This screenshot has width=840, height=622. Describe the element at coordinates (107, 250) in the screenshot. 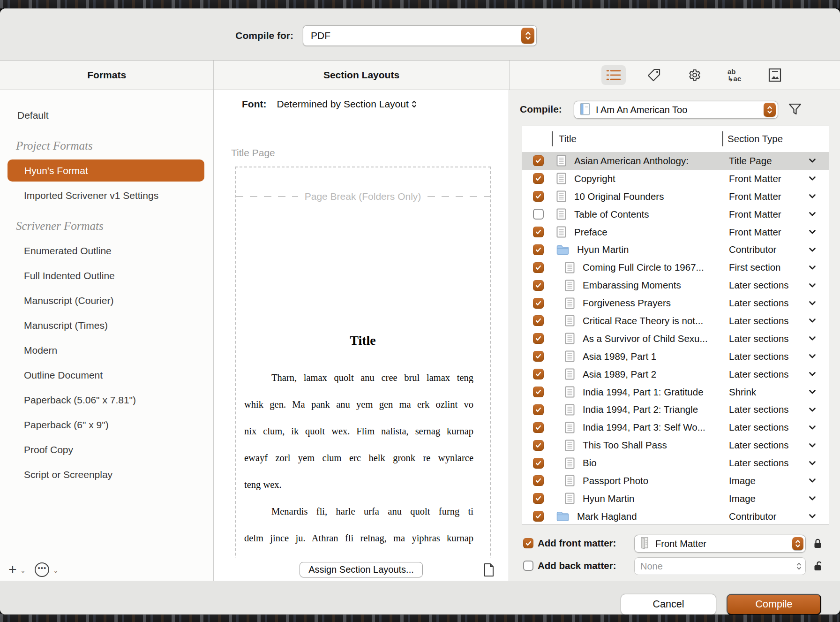

I see `format-item-enumerated-outline: Enumerated Outline` at that location.